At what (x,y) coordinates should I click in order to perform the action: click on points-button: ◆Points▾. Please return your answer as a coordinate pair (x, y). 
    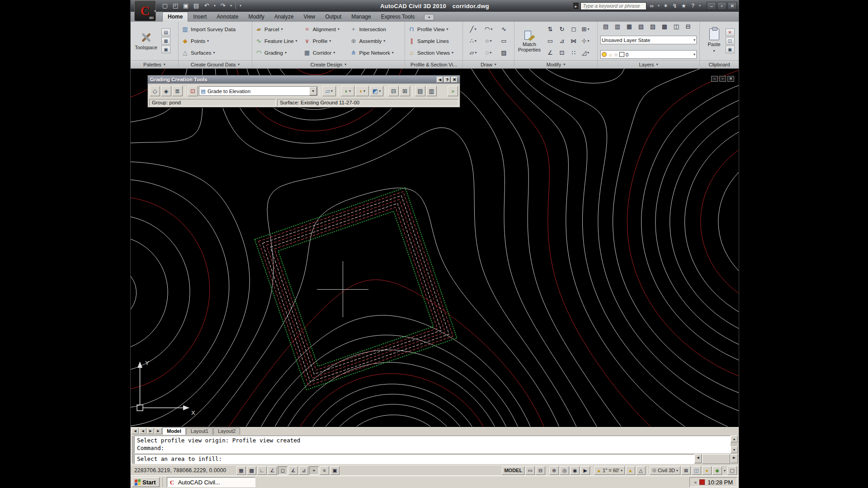
    Looking at the image, I should click on (208, 41).